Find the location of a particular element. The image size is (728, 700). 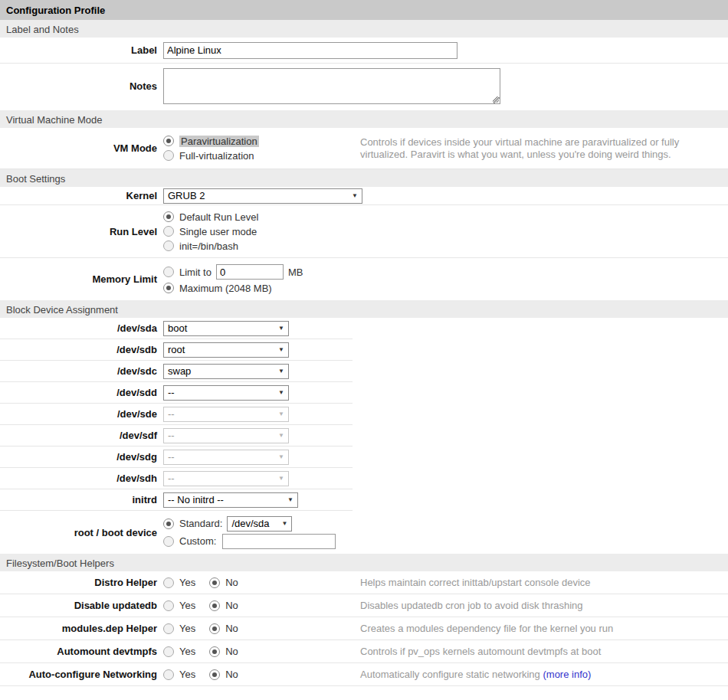

label-field-cell is located at coordinates (310, 51).